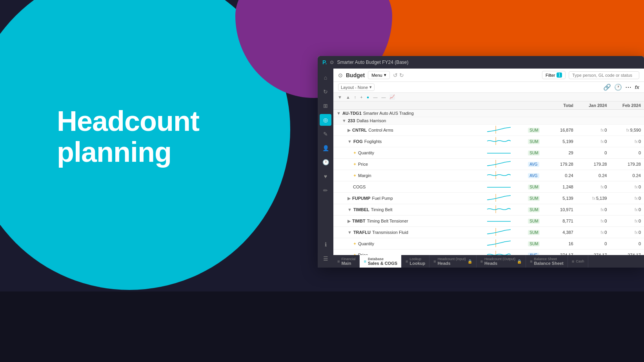 The height and width of the screenshot is (362, 644). Describe the element at coordinates (489, 75) in the screenshot. I see `header: ⊙ Budget Menu ▾ ↺ ↻ Filter 1` at that location.